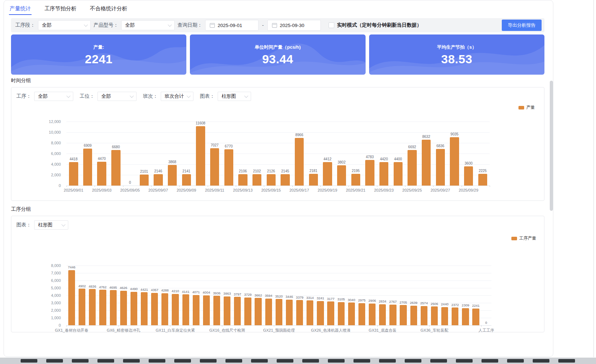 Image resolution: width=596 pixels, height=364 pixels. I want to click on start-date-input: 2025-09-01, so click(232, 25).